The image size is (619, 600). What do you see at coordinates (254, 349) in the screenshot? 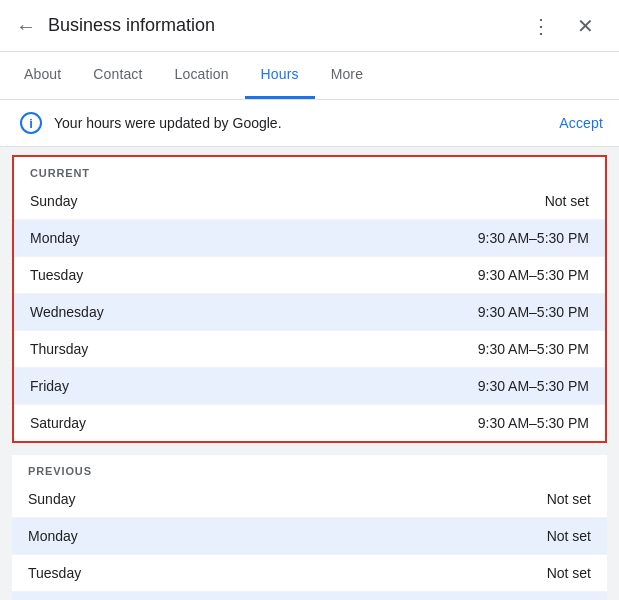
I see `day-label: Thursday` at bounding box center [254, 349].